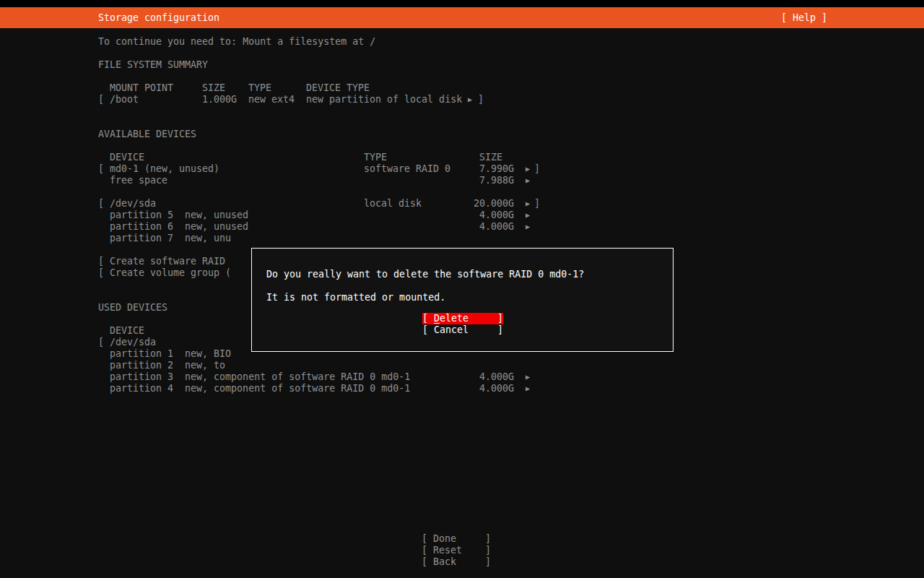  What do you see at coordinates (462, 539) in the screenshot?
I see `done-button: [ Done ]` at bounding box center [462, 539].